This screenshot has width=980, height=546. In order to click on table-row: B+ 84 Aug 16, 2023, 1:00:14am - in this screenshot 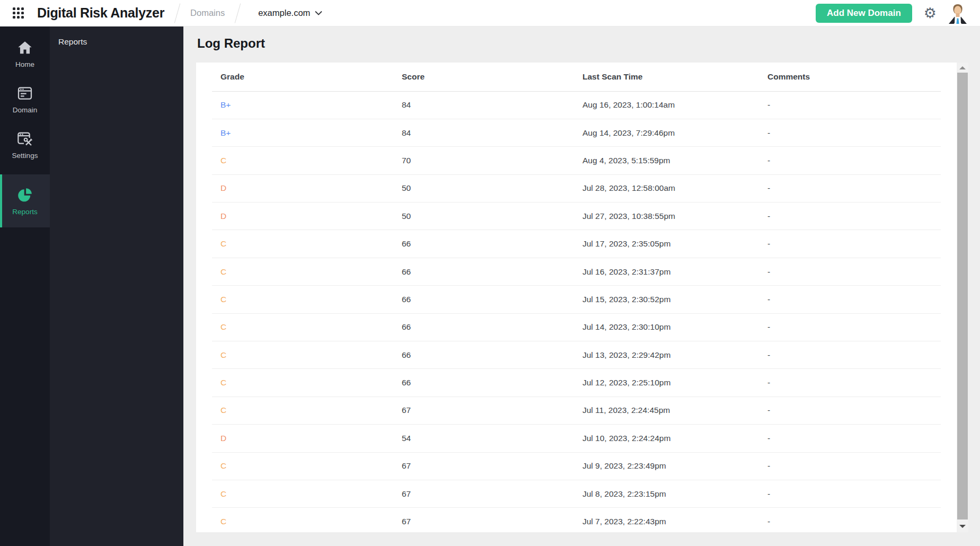, I will do `click(577, 105)`.